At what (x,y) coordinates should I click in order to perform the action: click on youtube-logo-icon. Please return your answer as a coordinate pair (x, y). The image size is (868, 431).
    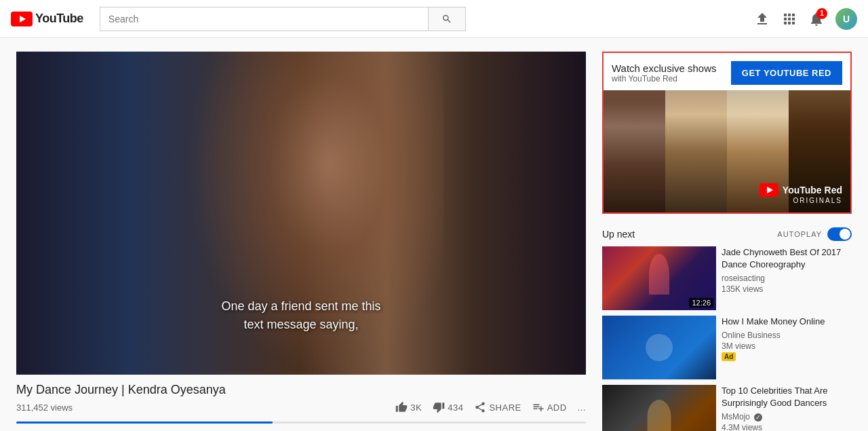
    Looking at the image, I should click on (22, 19).